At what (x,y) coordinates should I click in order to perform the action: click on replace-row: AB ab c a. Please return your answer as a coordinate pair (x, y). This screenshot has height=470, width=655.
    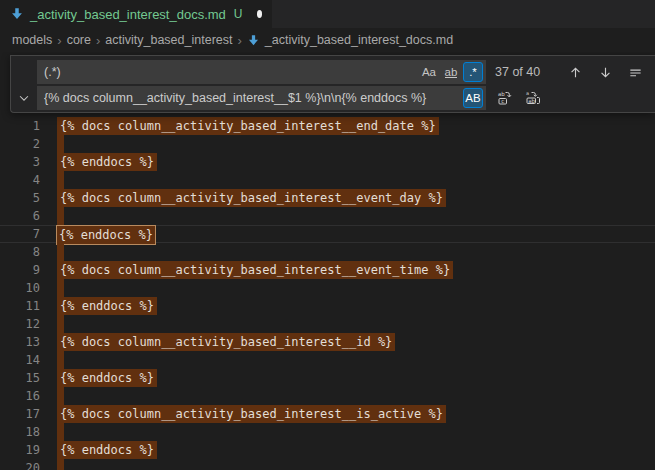
    Looking at the image, I should click on (331, 98).